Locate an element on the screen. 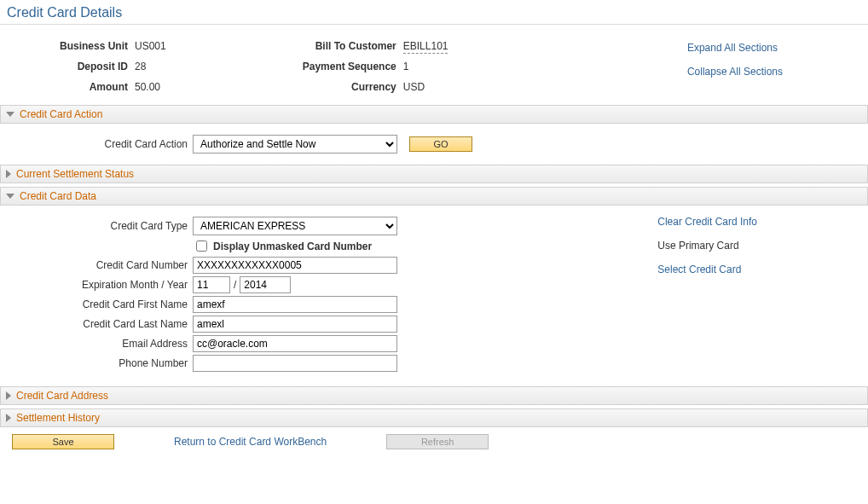 Image resolution: width=868 pixels, height=504 pixels. phone-label: Phone Number is located at coordinates (101, 363).